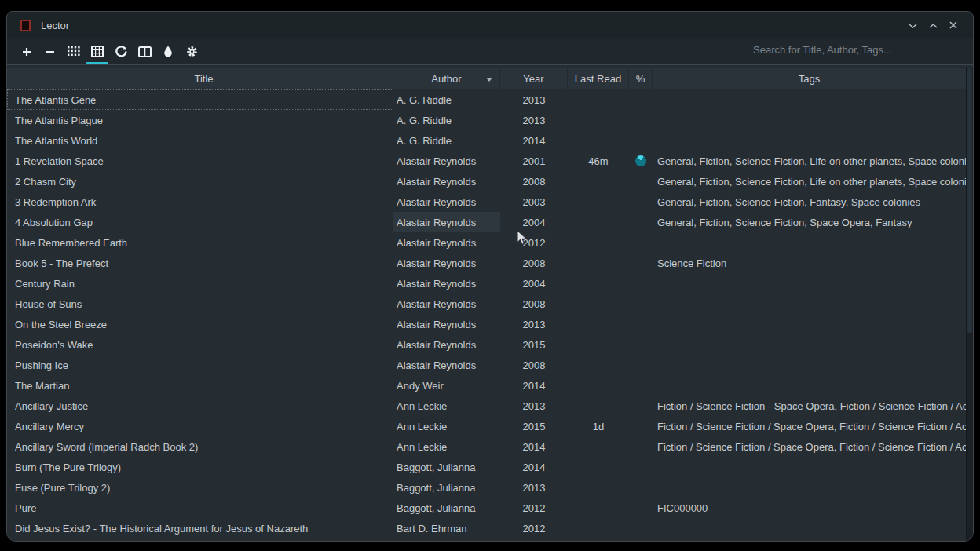  Describe the element at coordinates (25, 25) in the screenshot. I see `app-icon` at that location.